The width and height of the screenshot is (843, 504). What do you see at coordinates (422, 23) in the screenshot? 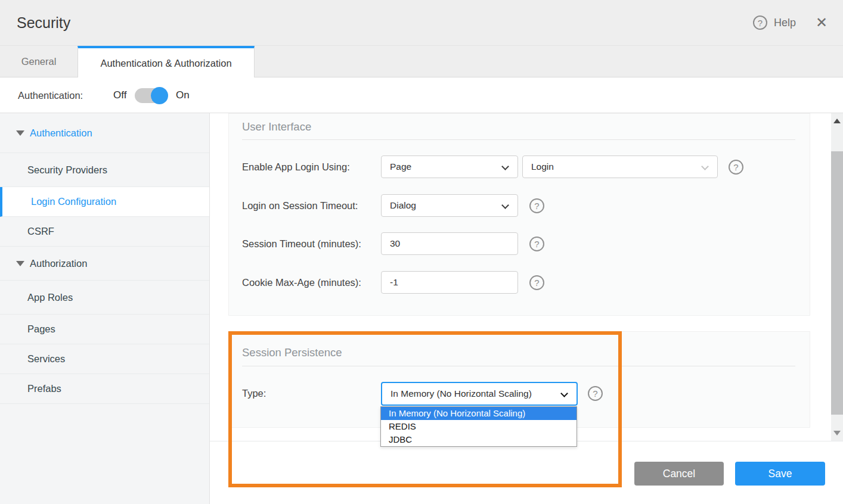
I see `dialog-header: Security ? Help ✕` at bounding box center [422, 23].